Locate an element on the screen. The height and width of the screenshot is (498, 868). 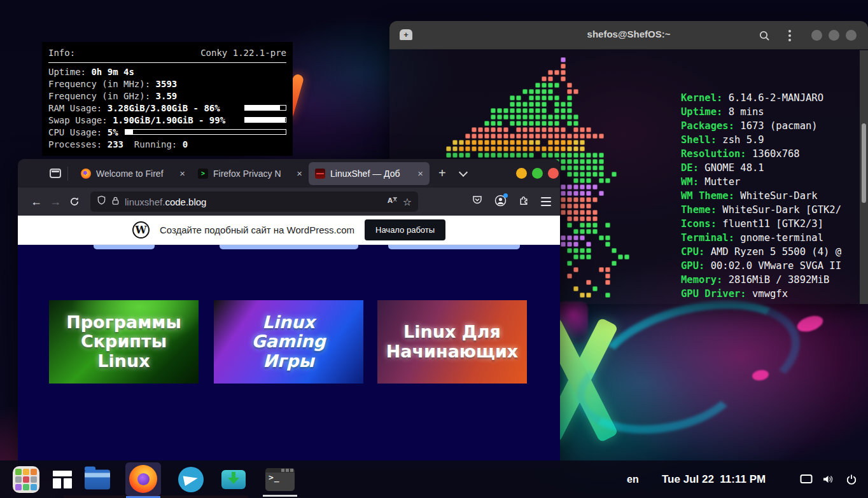
firefox-icon is located at coordinates (143, 479).